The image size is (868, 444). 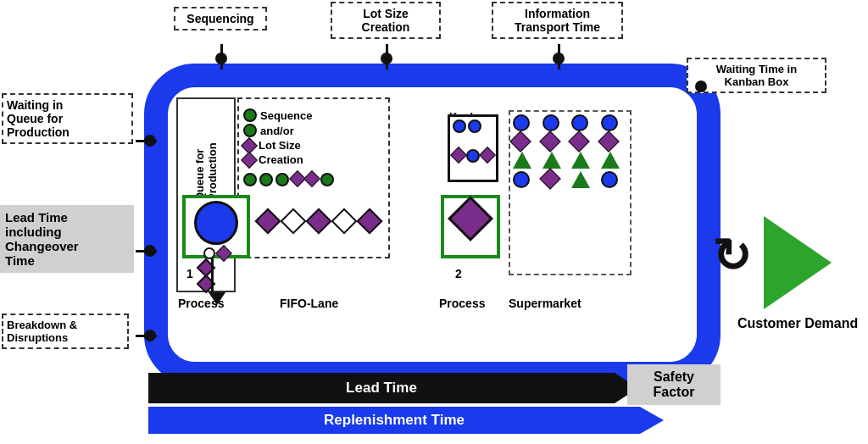 I want to click on fifo-d1, so click(x=268, y=220).